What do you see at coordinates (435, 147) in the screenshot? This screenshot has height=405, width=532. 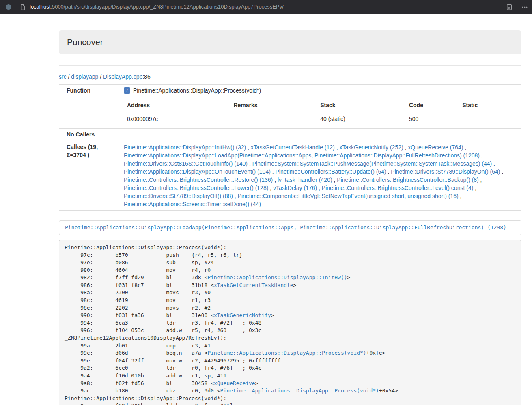 I see `callee-link: xQueueReceive (764)` at bounding box center [435, 147].